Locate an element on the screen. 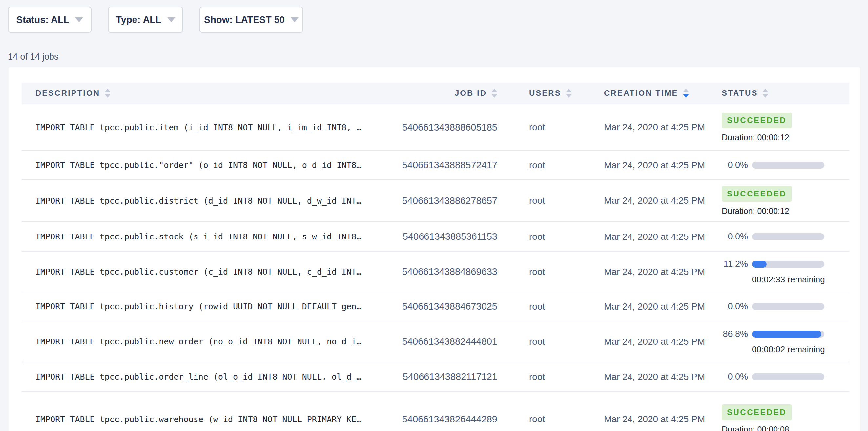 This screenshot has height=431, width=868. type-filter-dropdown: Type: ALL is located at coordinates (146, 20).